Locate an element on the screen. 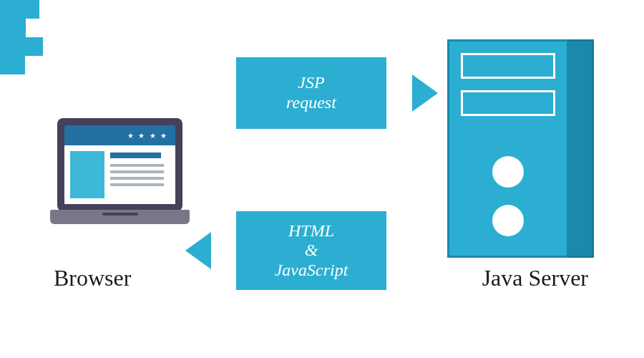  response-arrow-tail is located at coordinates (21, 47).